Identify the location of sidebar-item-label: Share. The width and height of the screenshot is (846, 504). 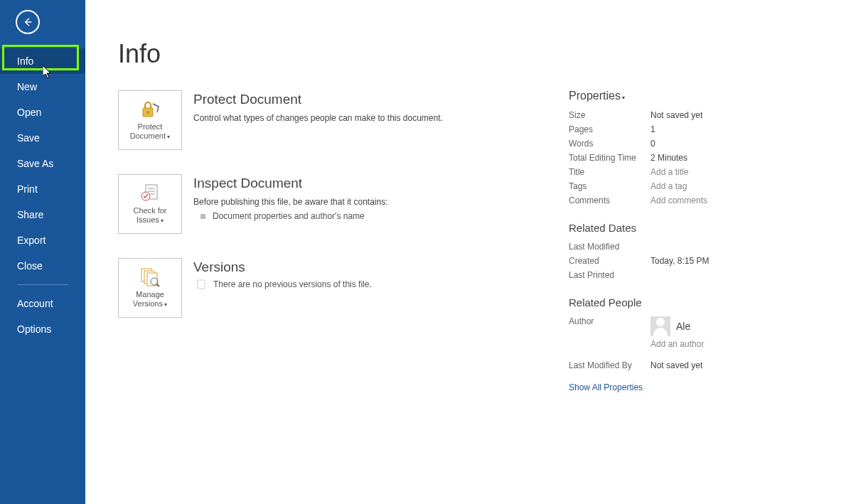
(30, 215).